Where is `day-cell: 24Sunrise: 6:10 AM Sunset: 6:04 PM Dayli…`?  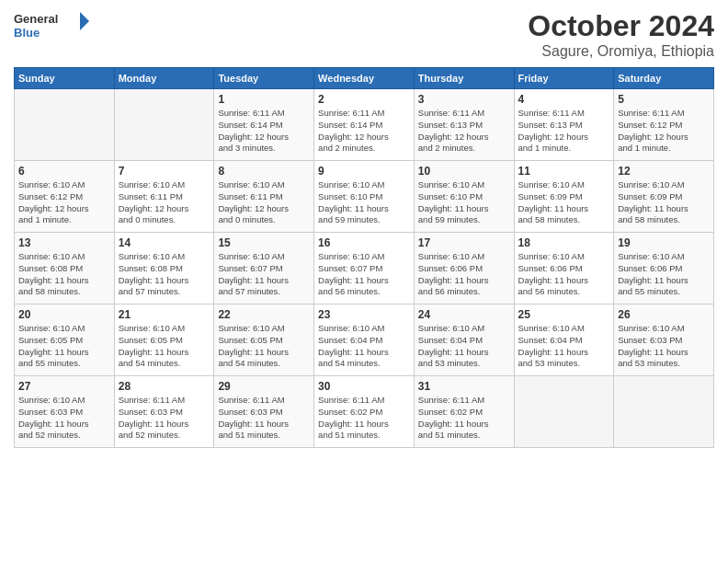 day-cell: 24Sunrise: 6:10 AM Sunset: 6:04 PM Dayli… is located at coordinates (463, 340).